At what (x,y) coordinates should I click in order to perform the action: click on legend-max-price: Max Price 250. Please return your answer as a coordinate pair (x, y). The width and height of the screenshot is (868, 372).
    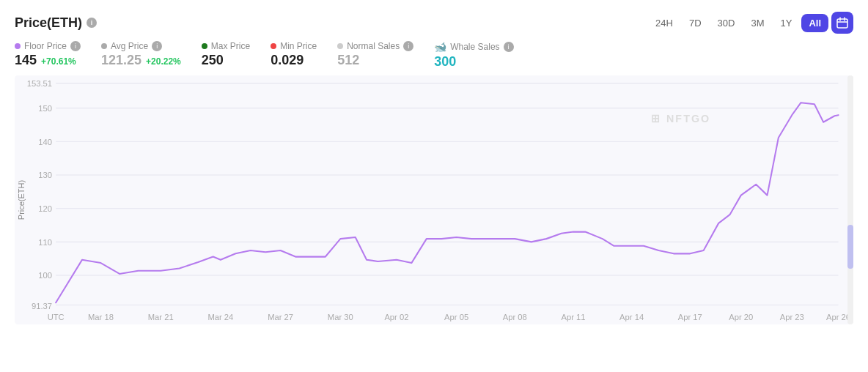
    Looking at the image, I should click on (226, 54).